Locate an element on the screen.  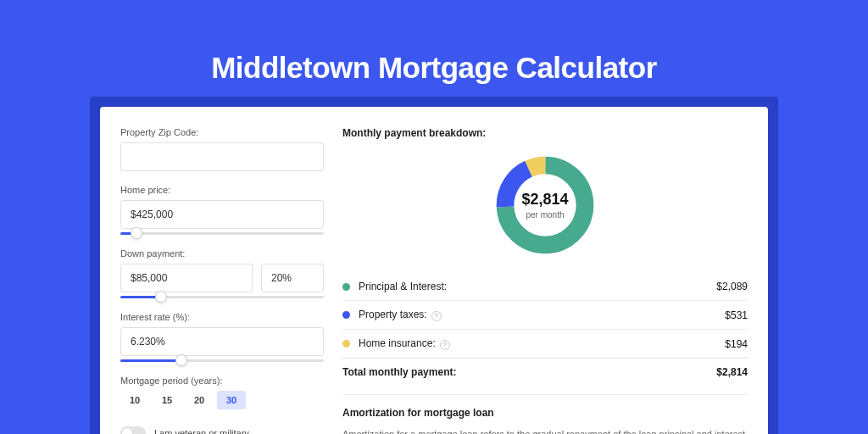
interest-rate-field: Interest rate (%): is located at coordinates (222, 337).